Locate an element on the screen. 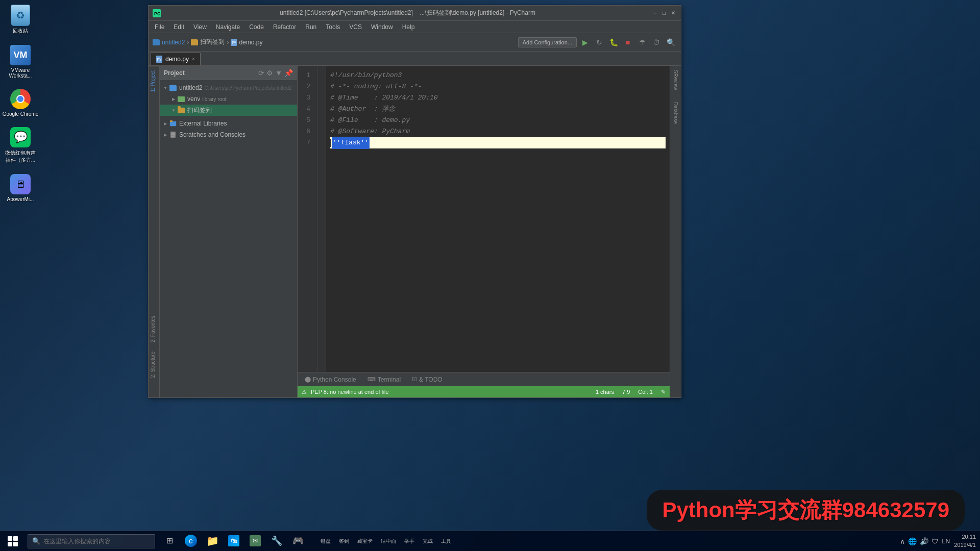 The width and height of the screenshot is (980, 551). breadcrumb-demopy: demo.py is located at coordinates (251, 42).